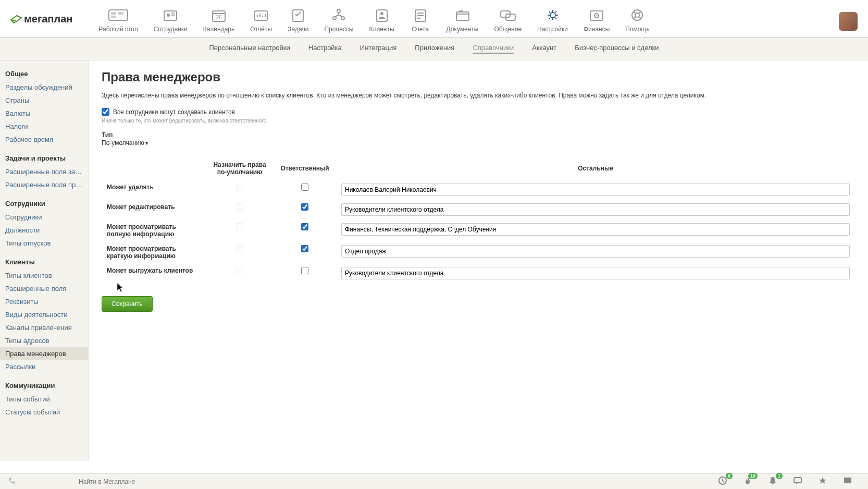 The image size is (868, 489). What do you see at coordinates (544, 49) in the screenshot?
I see `sub-nav-item: Аккаунт` at bounding box center [544, 49].